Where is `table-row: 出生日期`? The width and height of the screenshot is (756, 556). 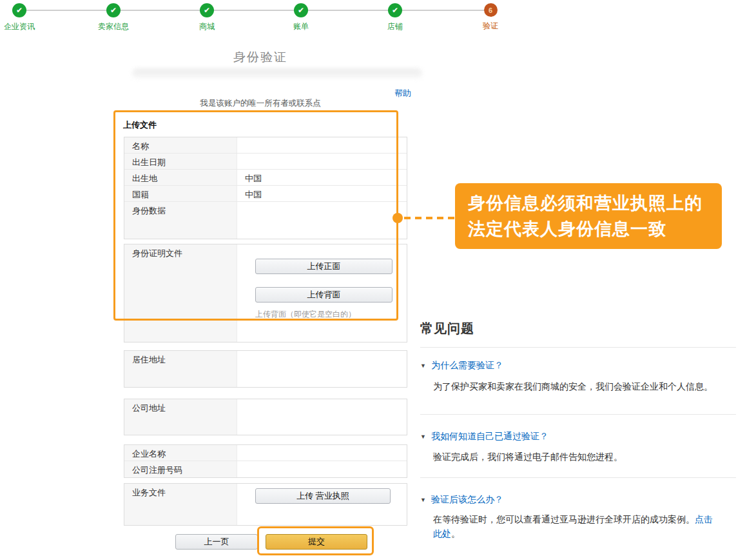
table-row: 出生日期 is located at coordinates (266, 161).